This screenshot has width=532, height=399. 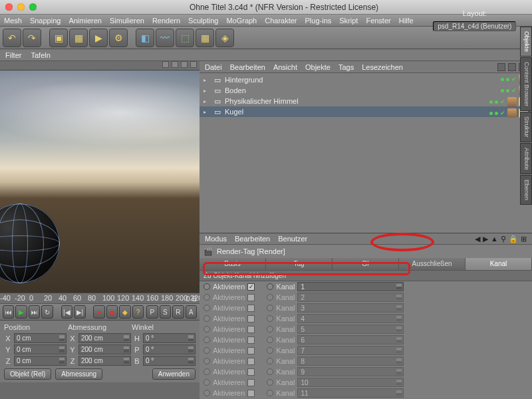 What do you see at coordinates (225, 38) in the screenshot?
I see `deformer-button: ◈` at bounding box center [225, 38].